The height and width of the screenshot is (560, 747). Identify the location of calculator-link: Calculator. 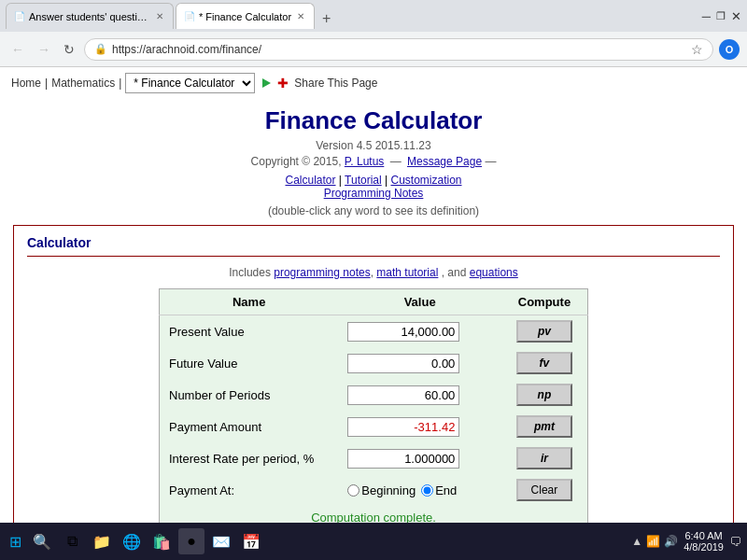
(310, 180).